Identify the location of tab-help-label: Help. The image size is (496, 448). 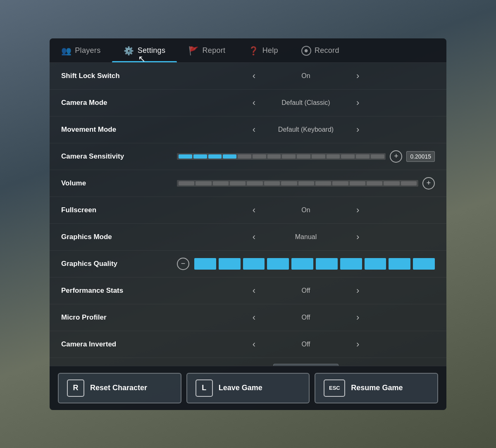
(270, 50).